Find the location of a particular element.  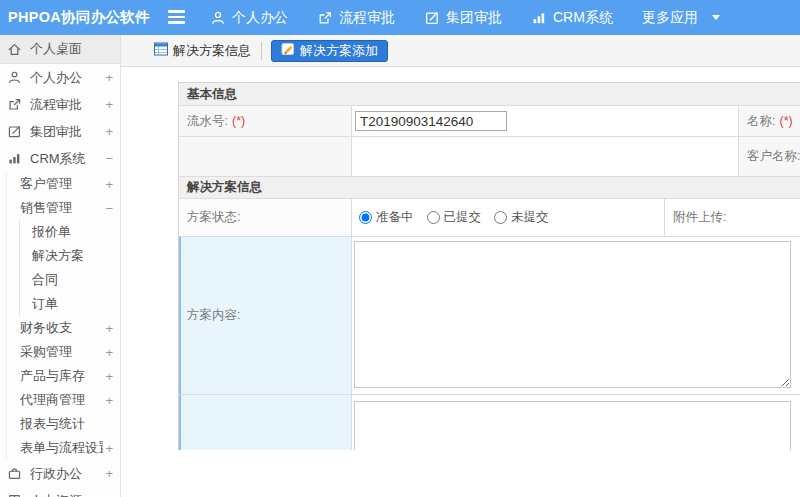

topnav-item-label: 集团审批 is located at coordinates (474, 18).